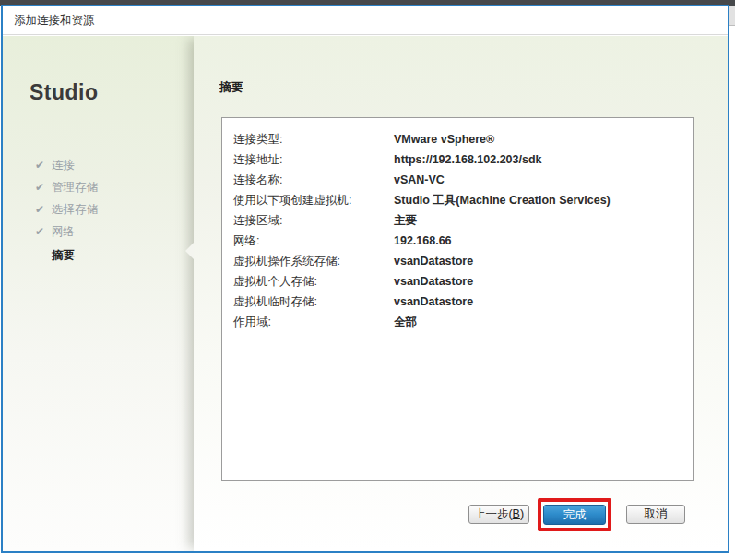 This screenshot has height=560, width=735. I want to click on row-label: 虚拟机临时存储:, so click(314, 302).